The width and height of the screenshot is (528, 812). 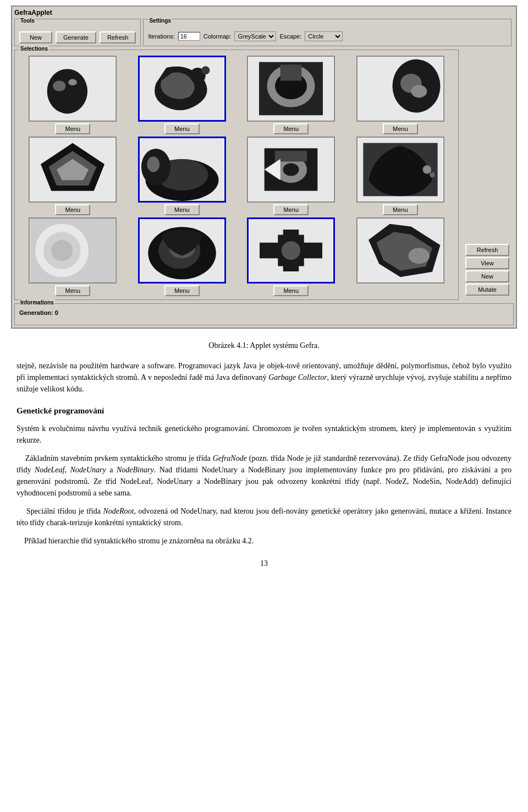 I want to click on tools-group-content: New Generate Refresh, so click(x=78, y=37).